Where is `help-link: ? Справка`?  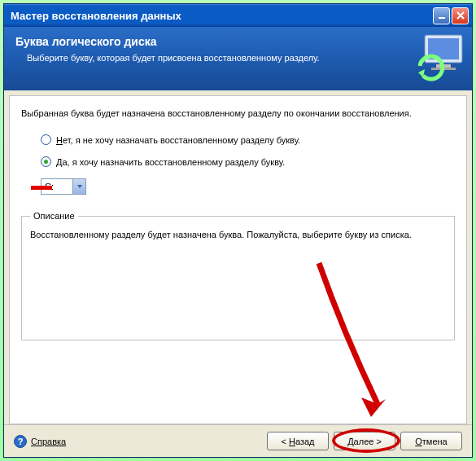 help-link: ? Справка is located at coordinates (40, 441).